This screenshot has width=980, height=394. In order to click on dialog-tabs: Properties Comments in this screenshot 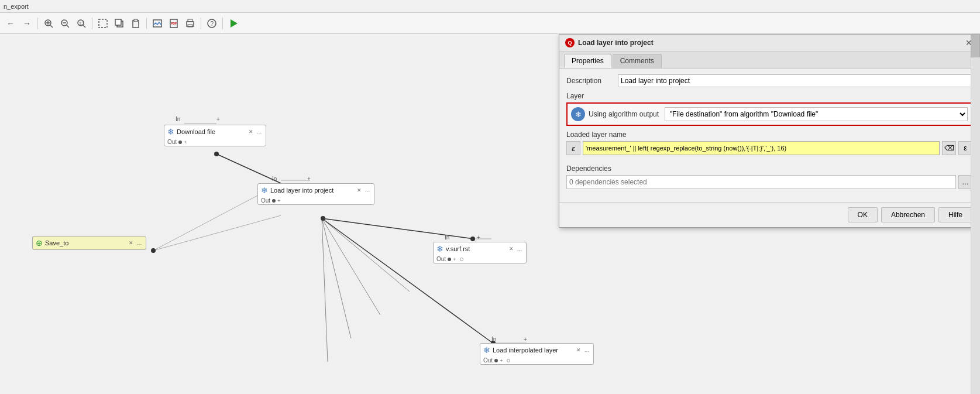, I will do `click(769, 60)`.